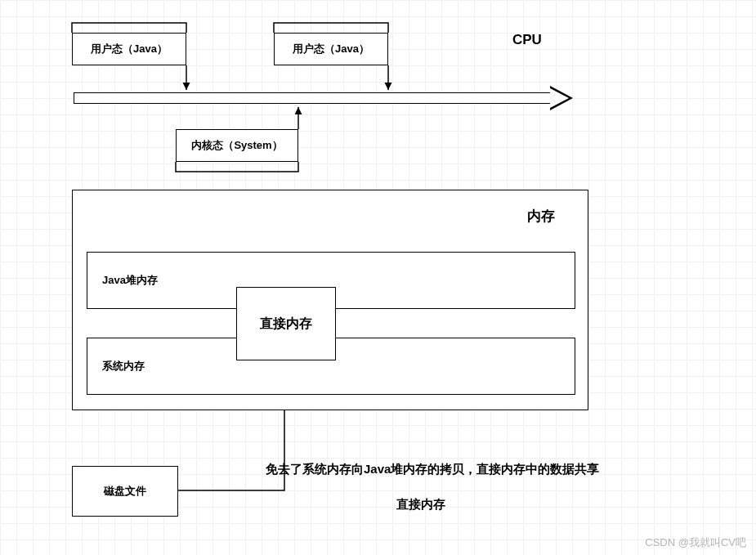 Image resolution: width=756 pixels, height=555 pixels. I want to click on system-memory-label: 系统内存, so click(123, 366).